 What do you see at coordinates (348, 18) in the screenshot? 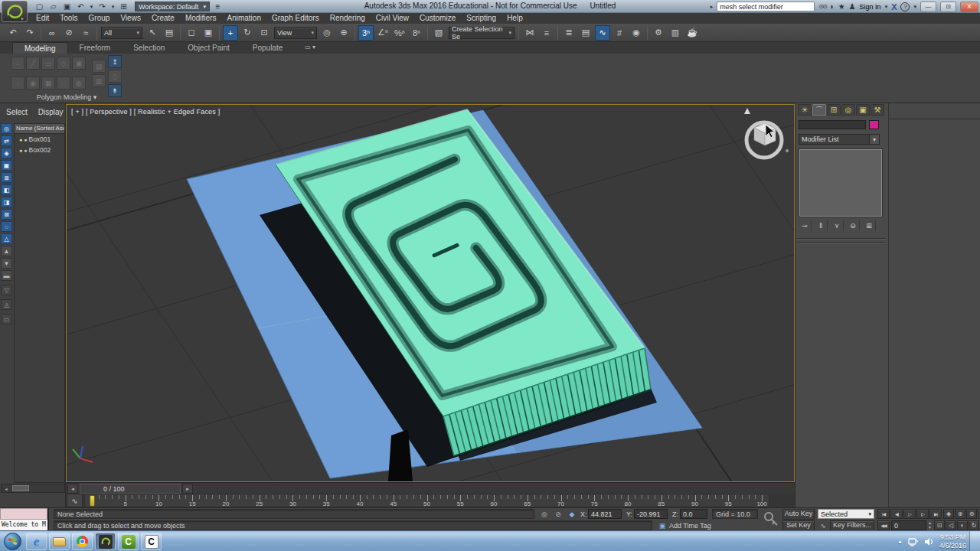
I see `menu-rendering: Rendering` at bounding box center [348, 18].